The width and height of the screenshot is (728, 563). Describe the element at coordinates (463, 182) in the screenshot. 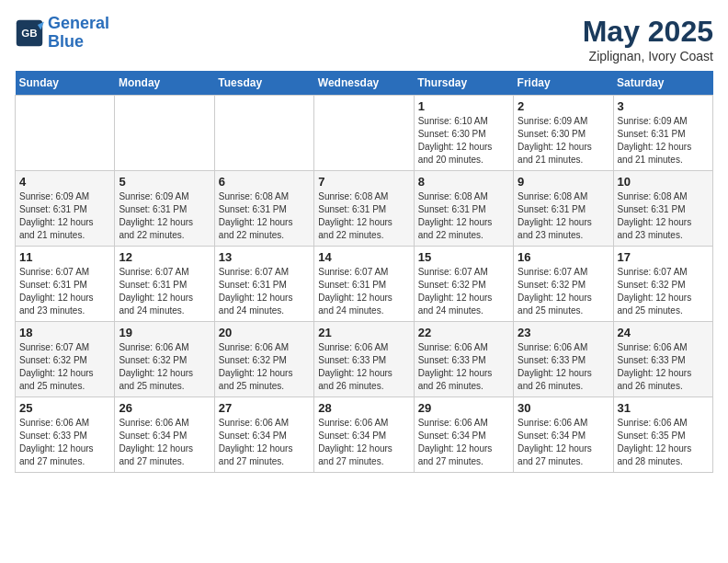

I see `day-number: 8` at that location.